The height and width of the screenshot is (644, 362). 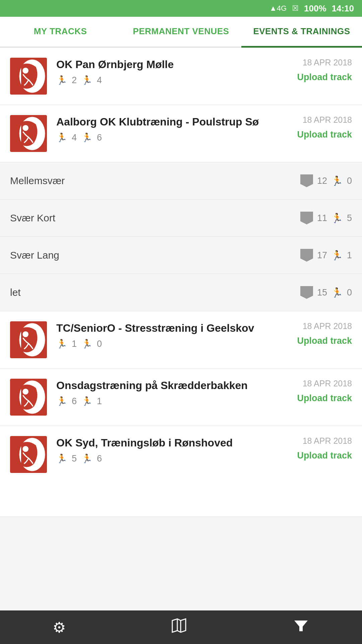 What do you see at coordinates (155, 218) in the screenshot?
I see `subcategory-name: Svær Kort` at bounding box center [155, 218].